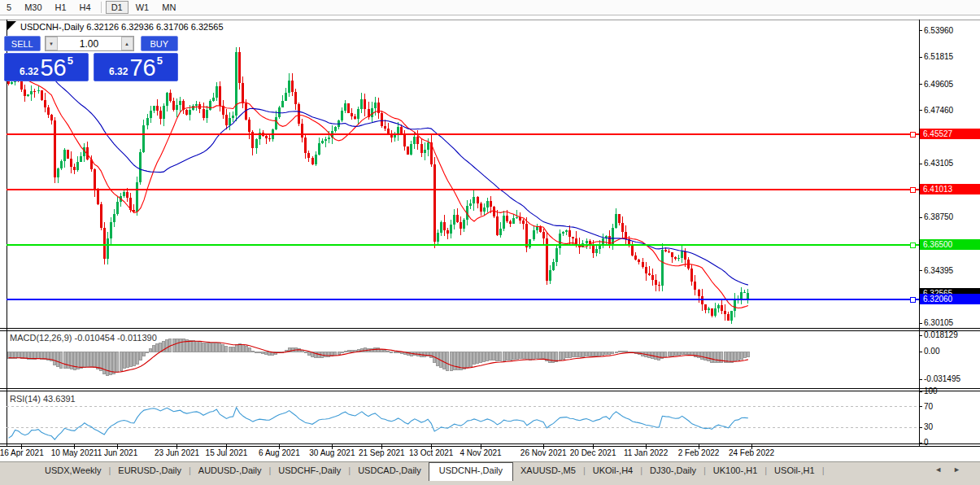 The image size is (980, 485). Describe the element at coordinates (59, 399) in the screenshot. I see `rsi-value: 43.6391` at that location.